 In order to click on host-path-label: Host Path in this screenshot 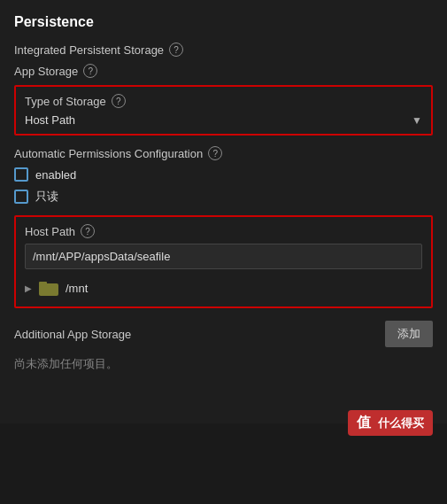, I will do `click(50, 232)`.